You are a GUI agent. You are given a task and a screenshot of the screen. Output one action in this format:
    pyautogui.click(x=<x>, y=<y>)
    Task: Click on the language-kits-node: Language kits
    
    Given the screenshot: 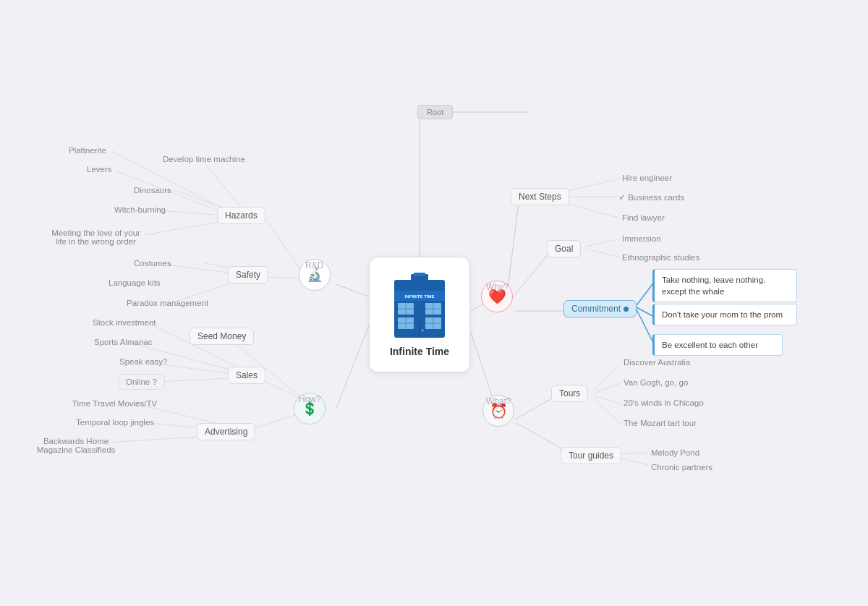 What is the action you would take?
    pyautogui.click(x=135, y=283)
    